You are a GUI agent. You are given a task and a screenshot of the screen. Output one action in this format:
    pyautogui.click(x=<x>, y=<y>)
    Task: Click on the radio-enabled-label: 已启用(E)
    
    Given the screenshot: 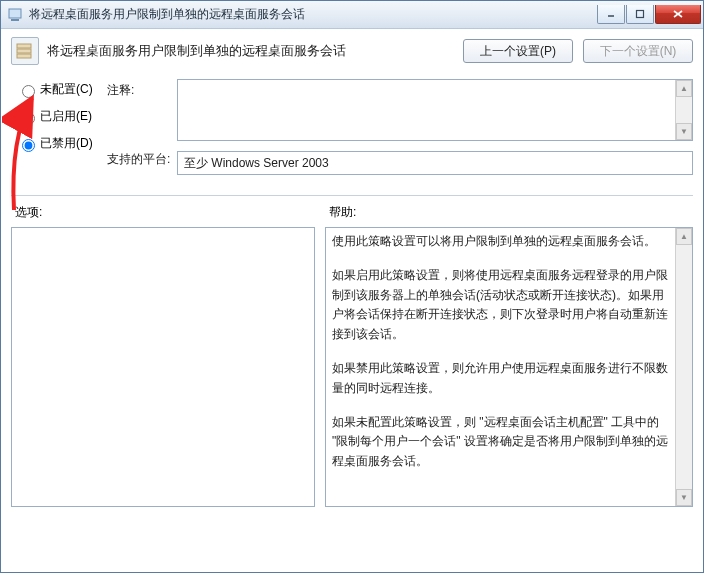 What is the action you would take?
    pyautogui.click(x=66, y=116)
    